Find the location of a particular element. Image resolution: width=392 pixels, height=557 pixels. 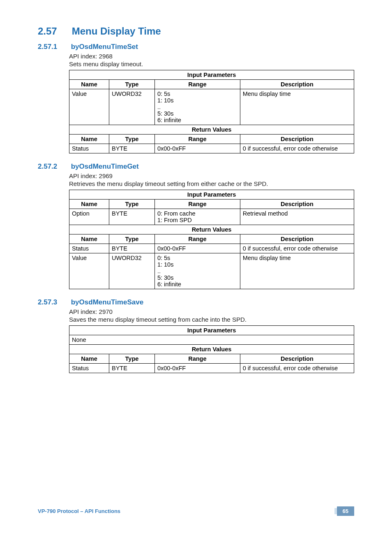

range-line: 1: From SPD is located at coordinates (197, 220).